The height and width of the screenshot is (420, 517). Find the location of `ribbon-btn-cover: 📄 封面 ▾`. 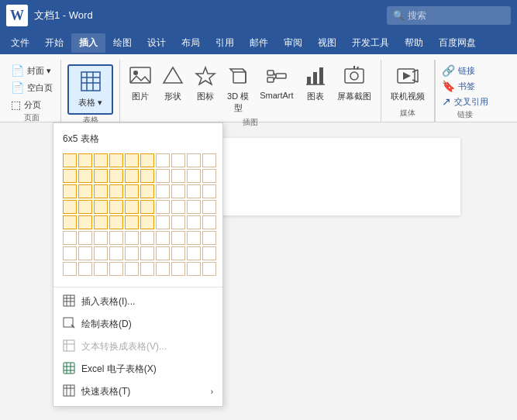

ribbon-btn-cover: 📄 封面 ▾ is located at coordinates (32, 71).